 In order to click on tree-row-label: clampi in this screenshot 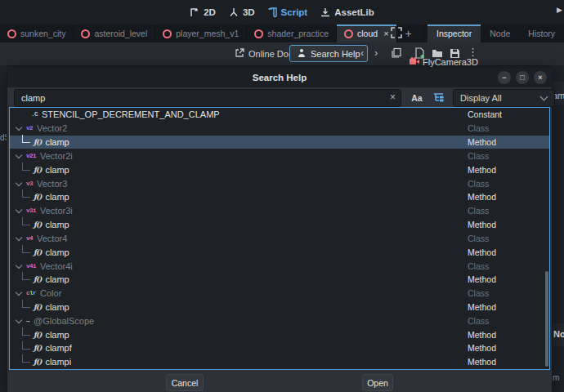, I will do `click(58, 362)`.